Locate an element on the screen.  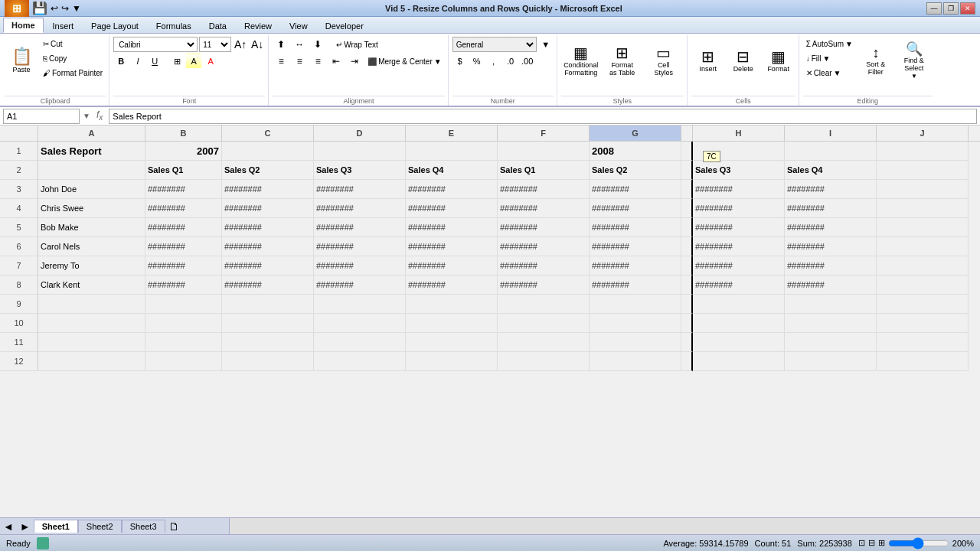
underline-button: U is located at coordinates (155, 61).